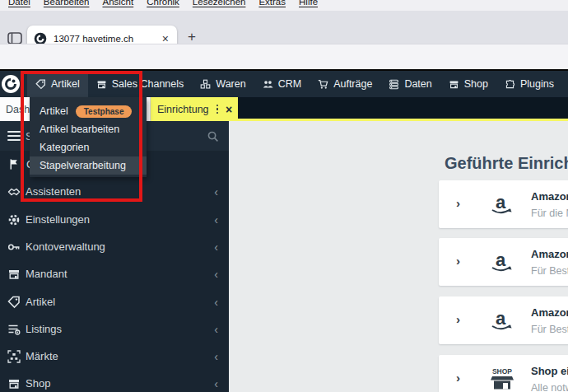 This screenshot has width=568, height=392. I want to click on search-icon, so click(212, 137).